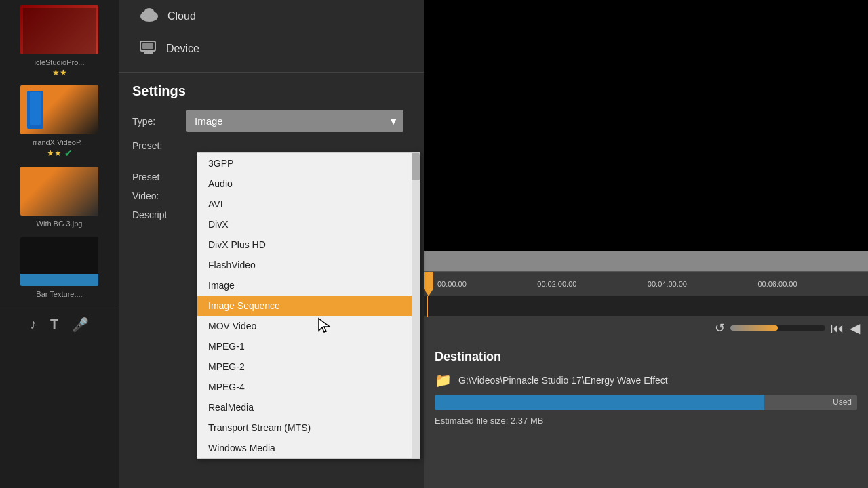 The image size is (868, 488). What do you see at coordinates (54, 325) in the screenshot?
I see `text-icon: T` at bounding box center [54, 325].